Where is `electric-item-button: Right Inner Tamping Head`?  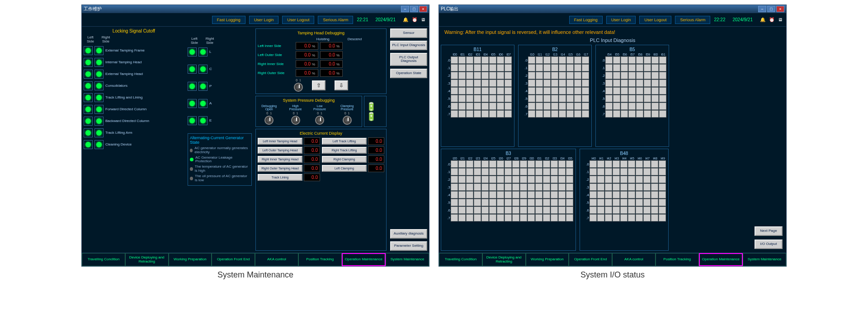
electric-item-button: Right Inner Tamping Head is located at coordinates (280, 160).